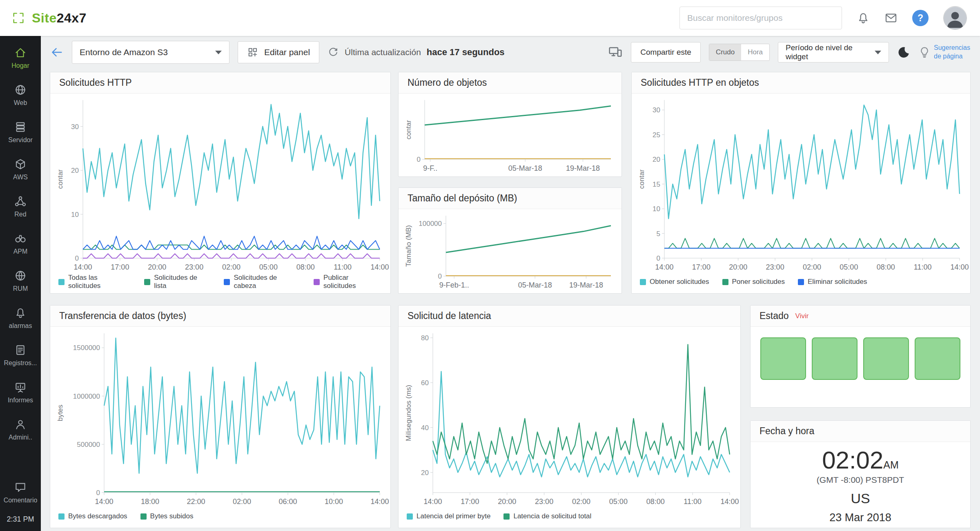 The height and width of the screenshot is (531, 980). What do you see at coordinates (20, 53) in the screenshot?
I see `home-icon` at bounding box center [20, 53].